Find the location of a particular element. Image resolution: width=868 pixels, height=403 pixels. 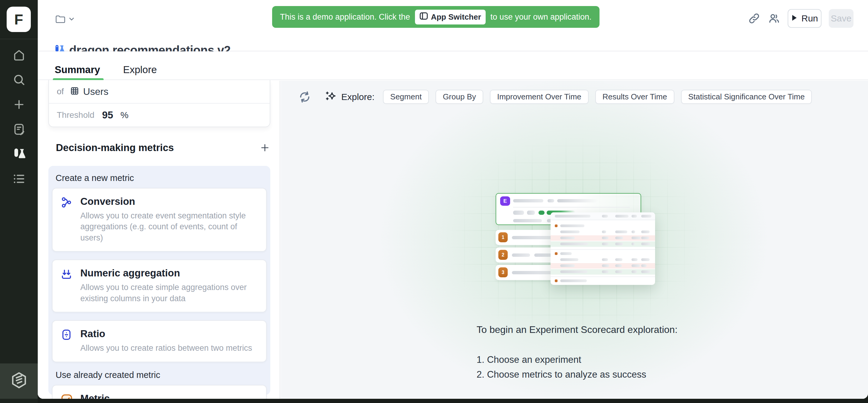

of-value: Users is located at coordinates (96, 92).